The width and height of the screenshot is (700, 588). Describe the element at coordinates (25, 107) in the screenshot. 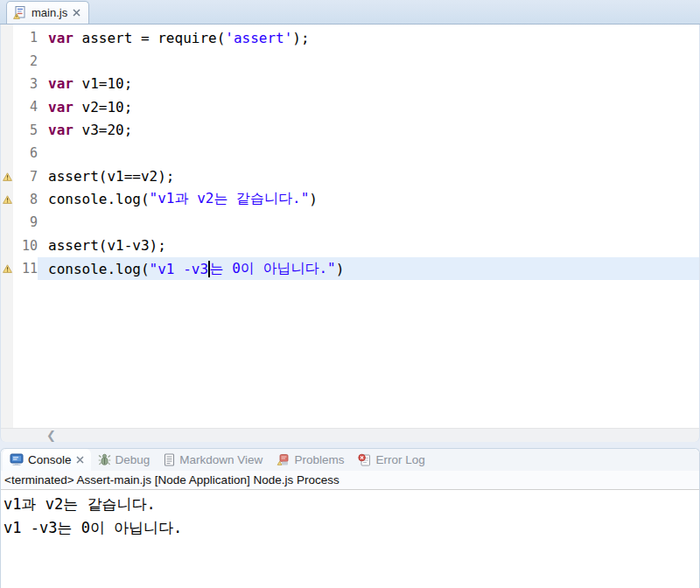

I see `line-number: 4` at that location.